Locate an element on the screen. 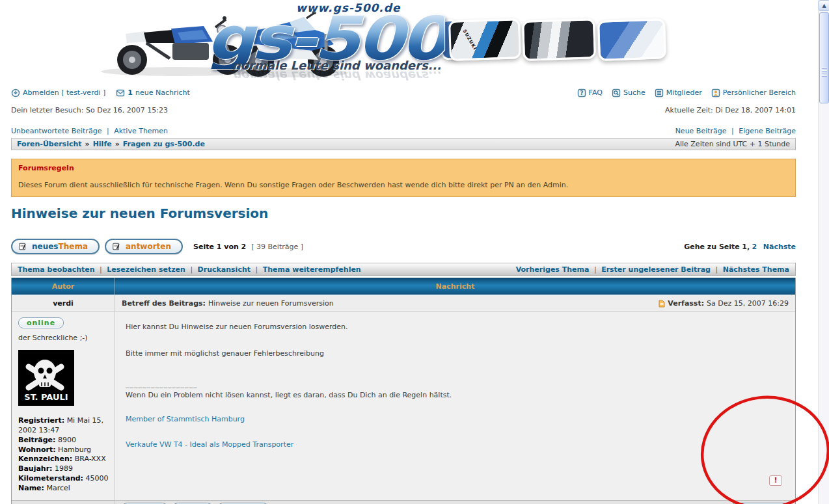 This screenshot has width=829, height=504. post-paragraph: Hier kannst Du Hinweise zur neuen Forums… is located at coordinates (455, 326).